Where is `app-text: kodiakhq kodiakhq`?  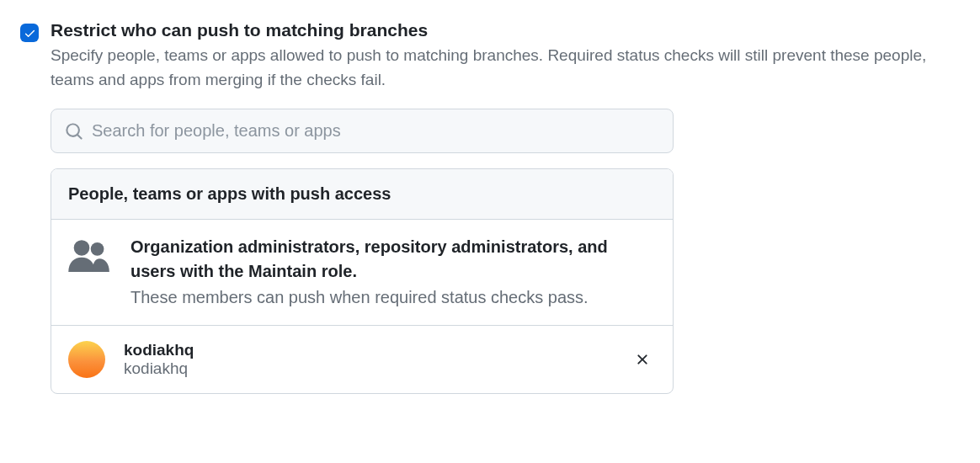
app-text: kodiakhq kodiakhq is located at coordinates (367, 359).